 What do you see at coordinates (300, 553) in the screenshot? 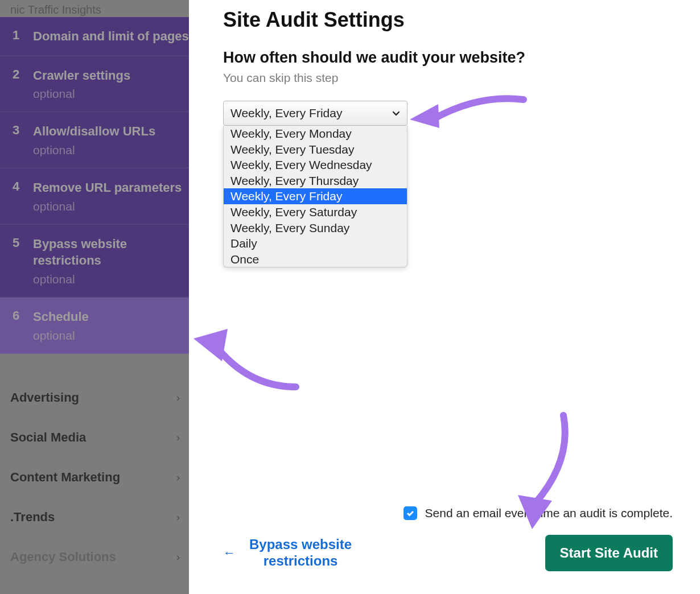
I see `back-link-label: Bypass websiterestrictions` at bounding box center [300, 553].